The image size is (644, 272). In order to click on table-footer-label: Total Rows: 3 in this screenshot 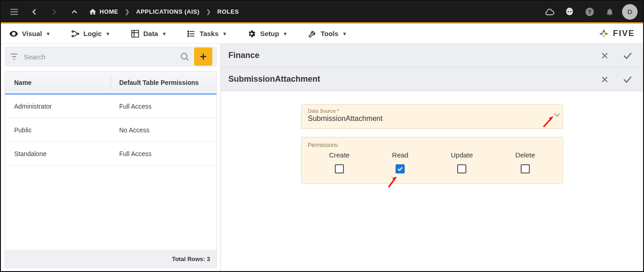, I will do `click(191, 259)`.